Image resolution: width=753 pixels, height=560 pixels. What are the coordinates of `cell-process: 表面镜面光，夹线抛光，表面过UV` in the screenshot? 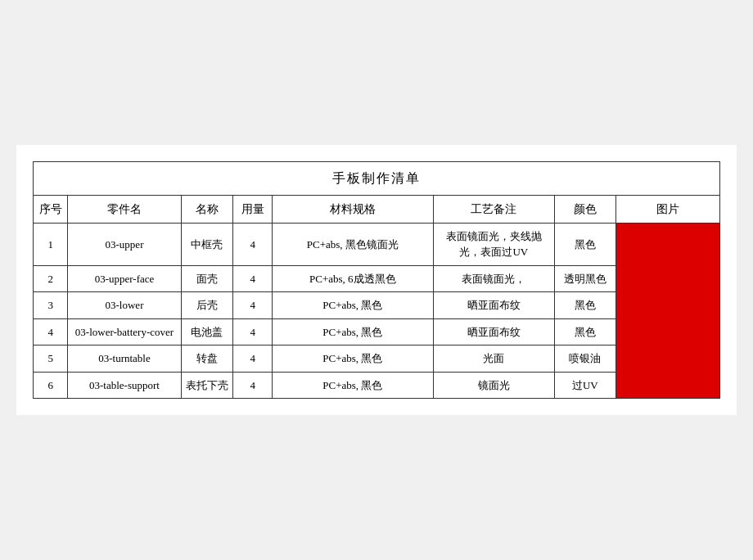 It's located at (494, 244).